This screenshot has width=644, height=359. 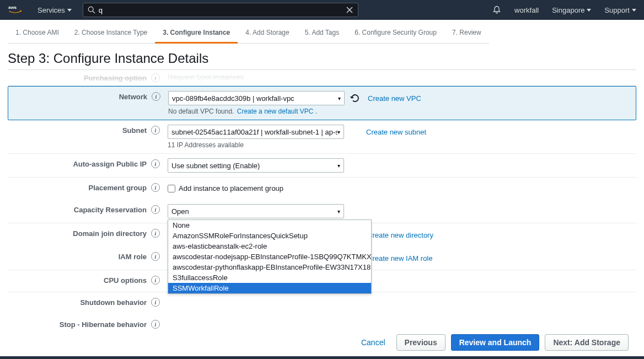 I want to click on search-input, so click(x=222, y=10).